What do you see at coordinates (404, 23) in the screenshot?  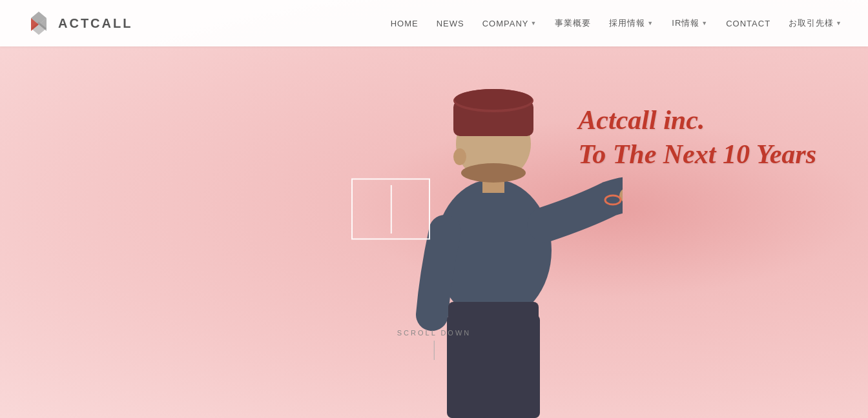 I see `nav-home: HOME` at bounding box center [404, 23].